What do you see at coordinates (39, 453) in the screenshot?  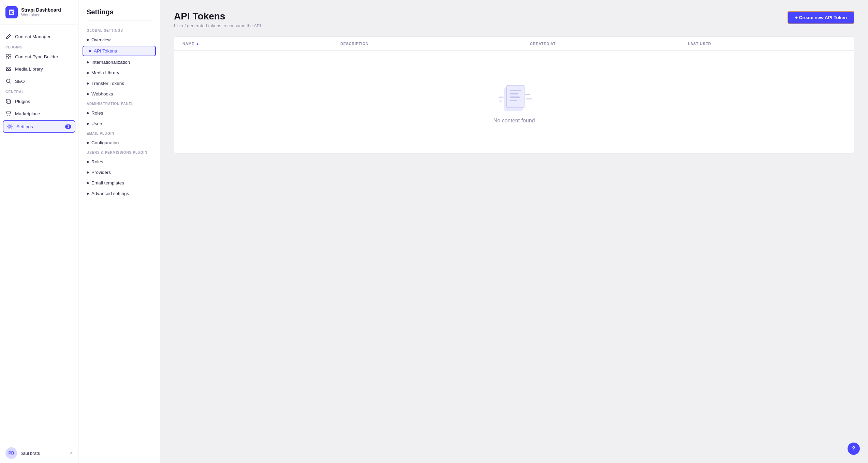 I see `sidebar-footer: PB paul brats <` at bounding box center [39, 453].